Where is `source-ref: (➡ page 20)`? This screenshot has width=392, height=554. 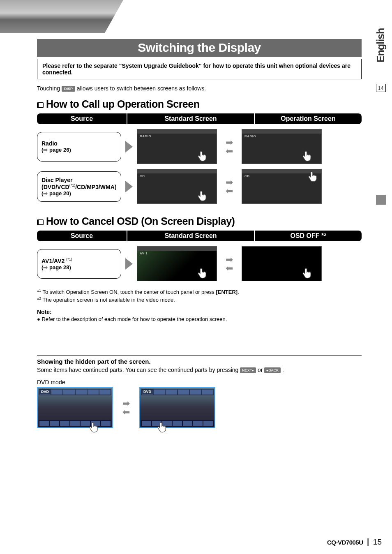 source-ref: (➡ page 20) is located at coordinates (79, 193).